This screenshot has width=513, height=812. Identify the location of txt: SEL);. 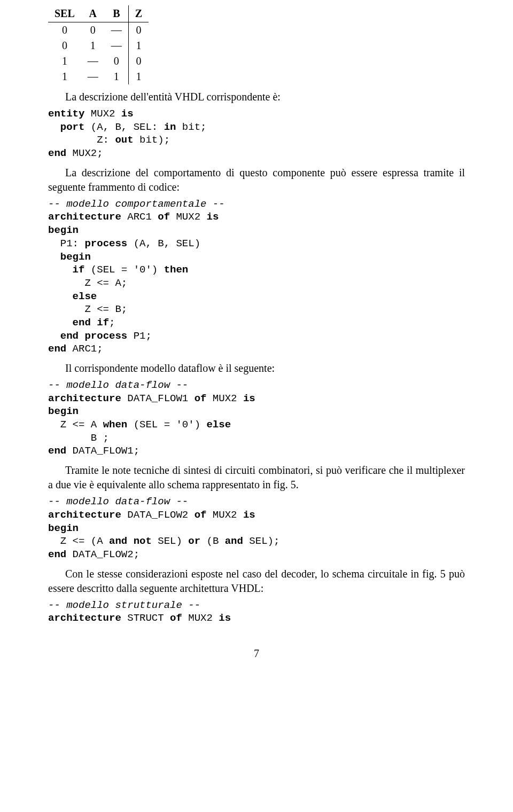
(261, 541).